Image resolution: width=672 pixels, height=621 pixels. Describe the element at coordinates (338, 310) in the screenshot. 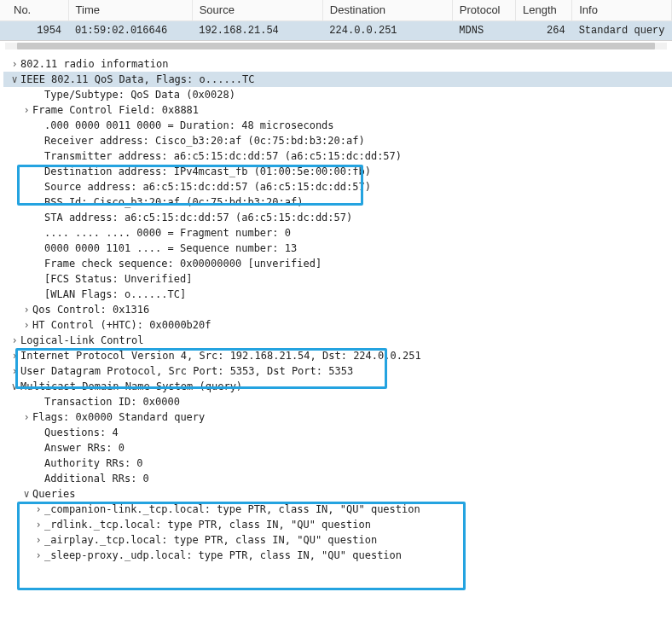

I see `tree-item-qos: ›Qos Control: 0x1316` at that location.